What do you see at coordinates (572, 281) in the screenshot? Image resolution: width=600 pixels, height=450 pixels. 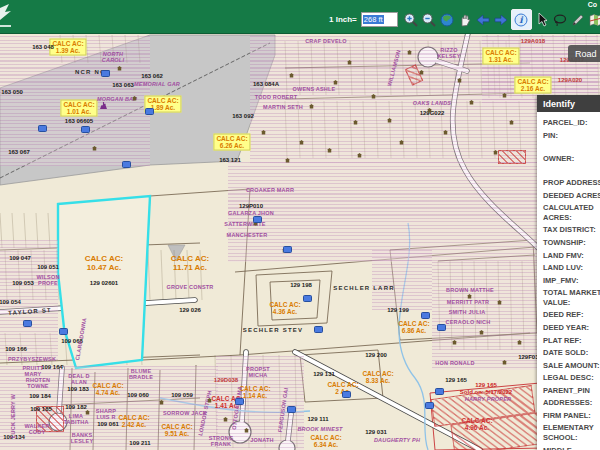 I see `identify-field-label: IMP_FMV:` at bounding box center [572, 281].